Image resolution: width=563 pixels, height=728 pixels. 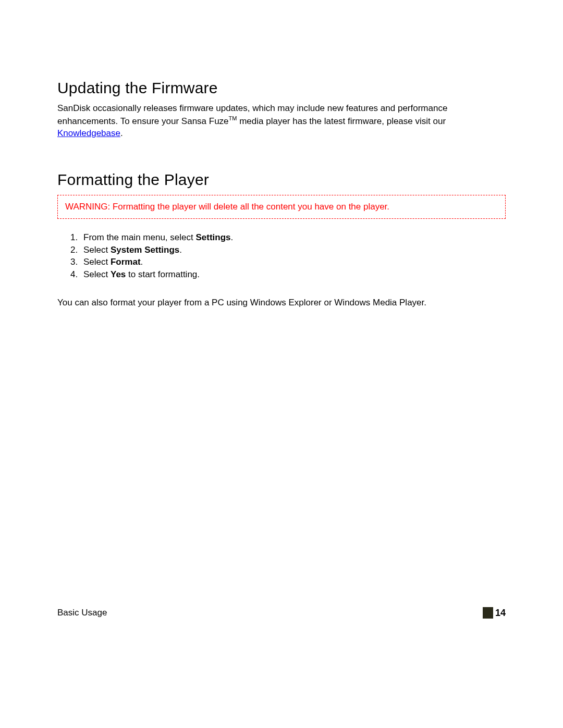 What do you see at coordinates (89, 133) in the screenshot?
I see `knowledgebase-link: Knowledgebase` at bounding box center [89, 133].